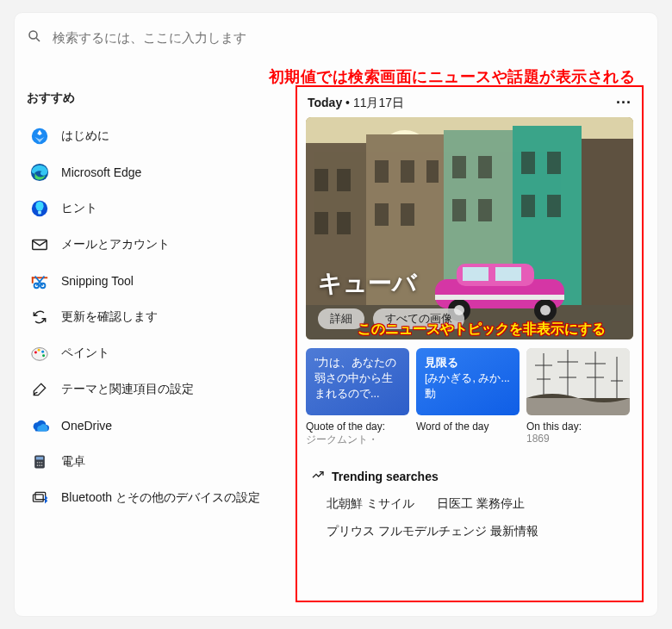 Image resolution: width=672 pixels, height=629 pixels. I want to click on word-card: 見限る [みかぎる, みか... 動, so click(468, 382).